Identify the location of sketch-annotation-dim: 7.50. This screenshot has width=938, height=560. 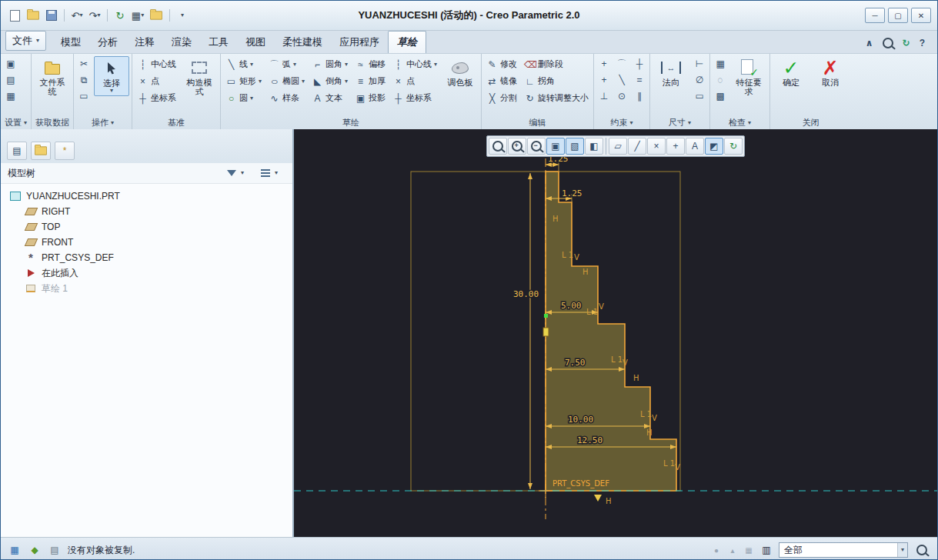
(576, 363).